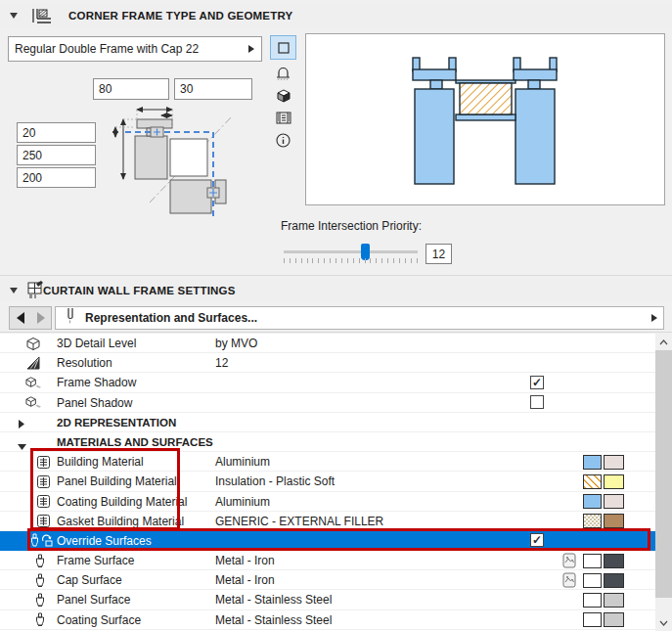  What do you see at coordinates (275, 481) in the screenshot?
I see `row-value: Insulation - Plastic Soft` at bounding box center [275, 481].